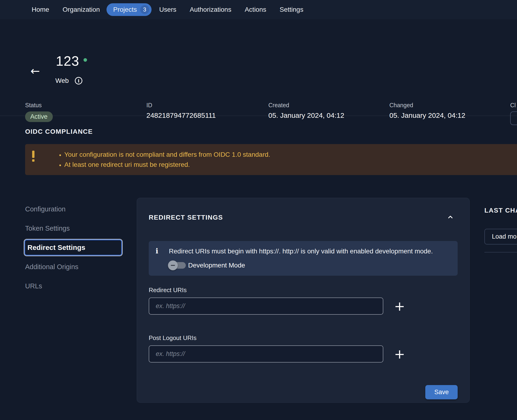  What do you see at coordinates (255, 10) in the screenshot?
I see `nav-item-actions: Actions` at bounding box center [255, 10].